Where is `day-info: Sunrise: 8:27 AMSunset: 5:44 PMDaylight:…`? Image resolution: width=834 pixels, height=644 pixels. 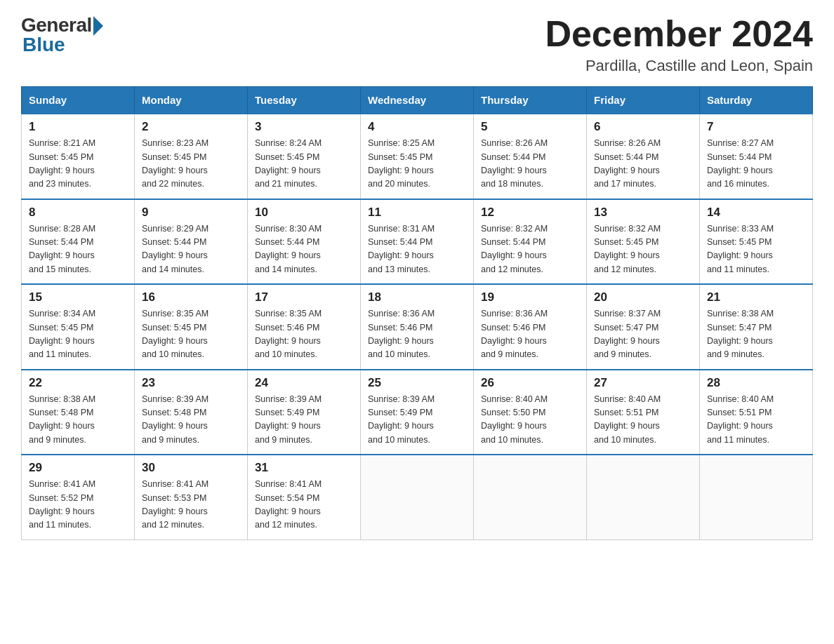 day-info: Sunrise: 8:27 AMSunset: 5:44 PMDaylight:… is located at coordinates (756, 164).